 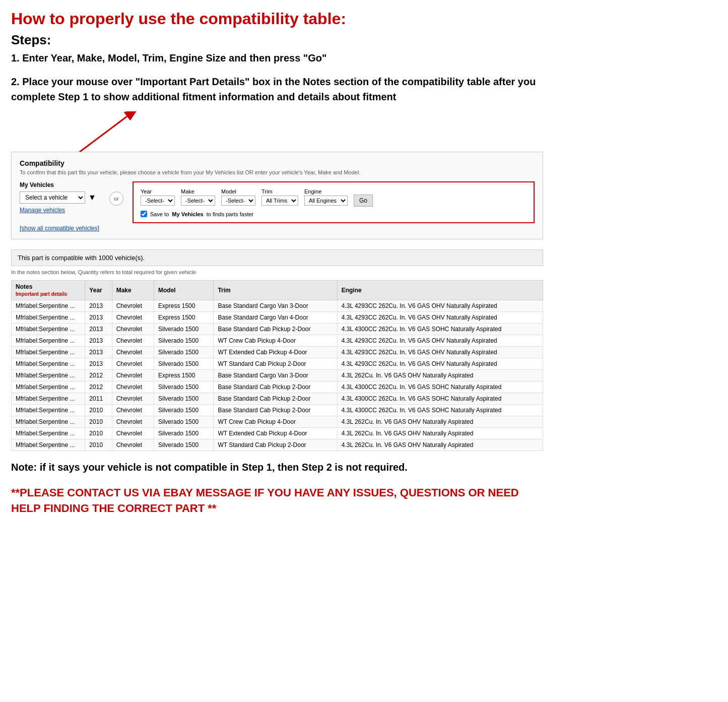 What do you see at coordinates (280, 197) in the screenshot?
I see `trim-field: Trim All Trims` at bounding box center [280, 197].